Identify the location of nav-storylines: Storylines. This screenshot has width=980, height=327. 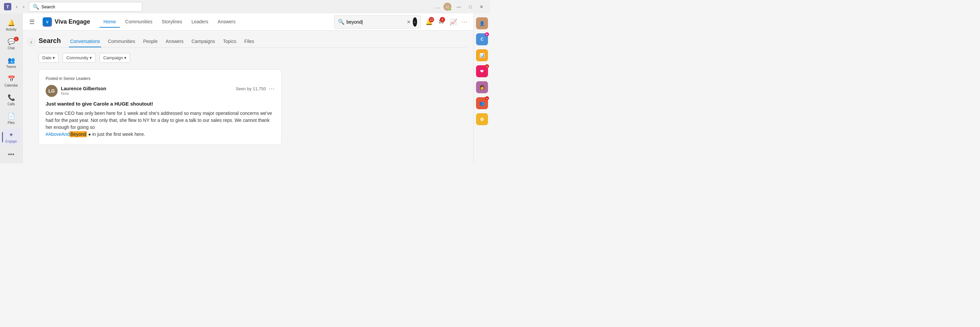
(172, 22).